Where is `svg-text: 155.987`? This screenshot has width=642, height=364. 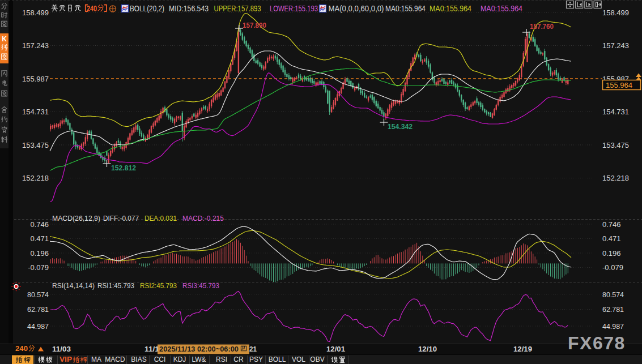
svg-text: 155.987 is located at coordinates (35, 79).